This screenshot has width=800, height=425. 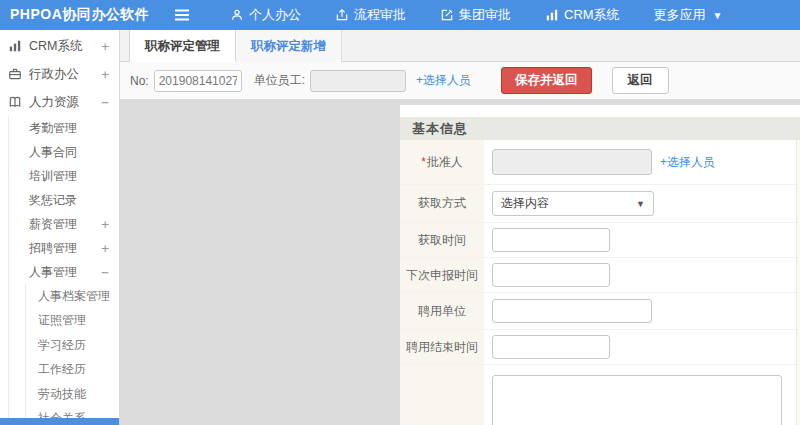 I want to click on field-label: 获取方式, so click(x=442, y=204).